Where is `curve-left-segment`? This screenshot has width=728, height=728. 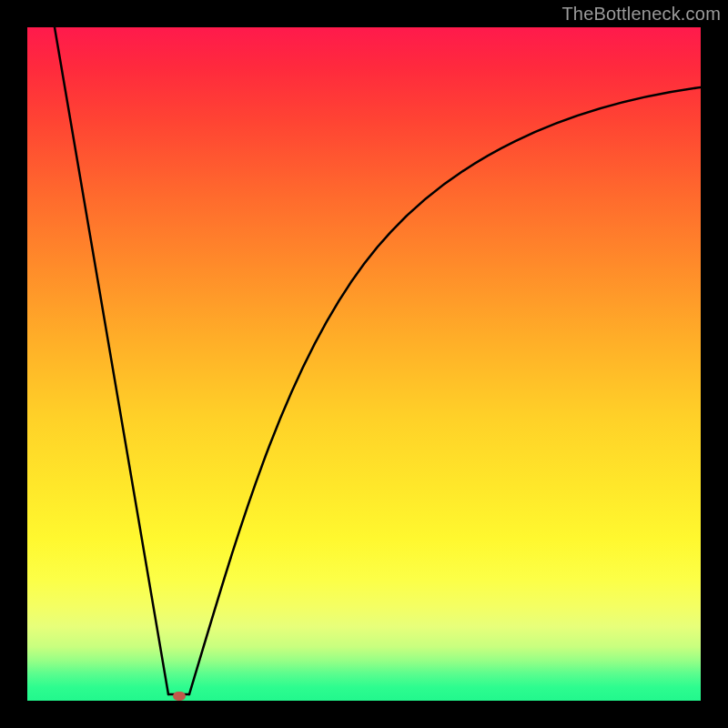 curve-left-segment is located at coordinates (111, 360).